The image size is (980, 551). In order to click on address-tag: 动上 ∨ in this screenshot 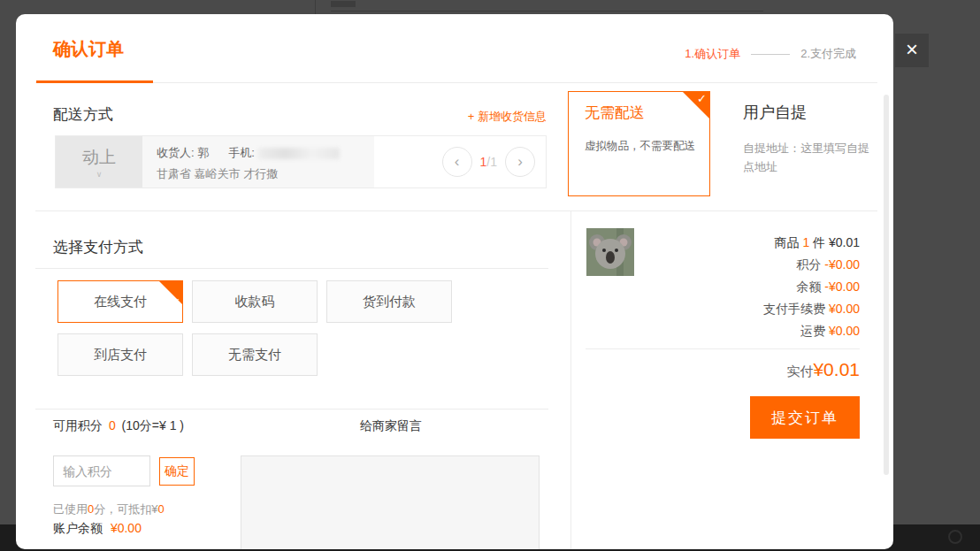, I will do `click(99, 162)`.